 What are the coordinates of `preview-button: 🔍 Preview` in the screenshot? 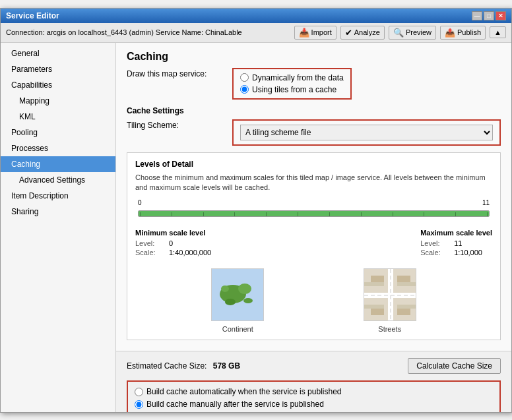 It's located at (412, 33).